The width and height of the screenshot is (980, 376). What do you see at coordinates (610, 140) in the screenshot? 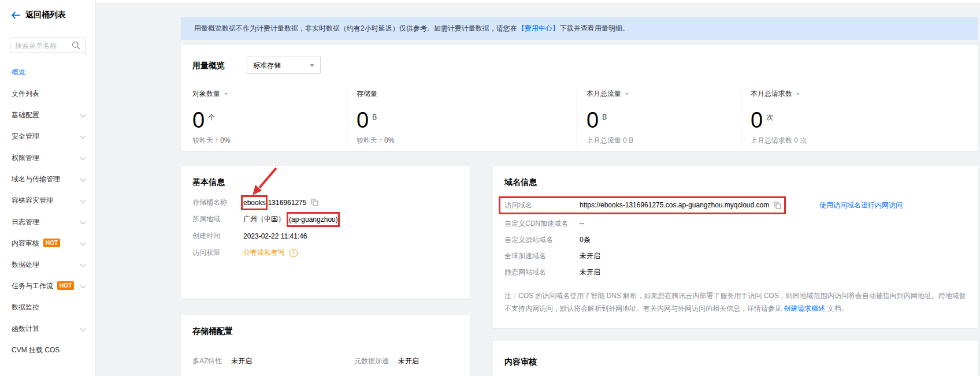
I see `stat-sub-label: 上月总流量 0 B` at bounding box center [610, 140].